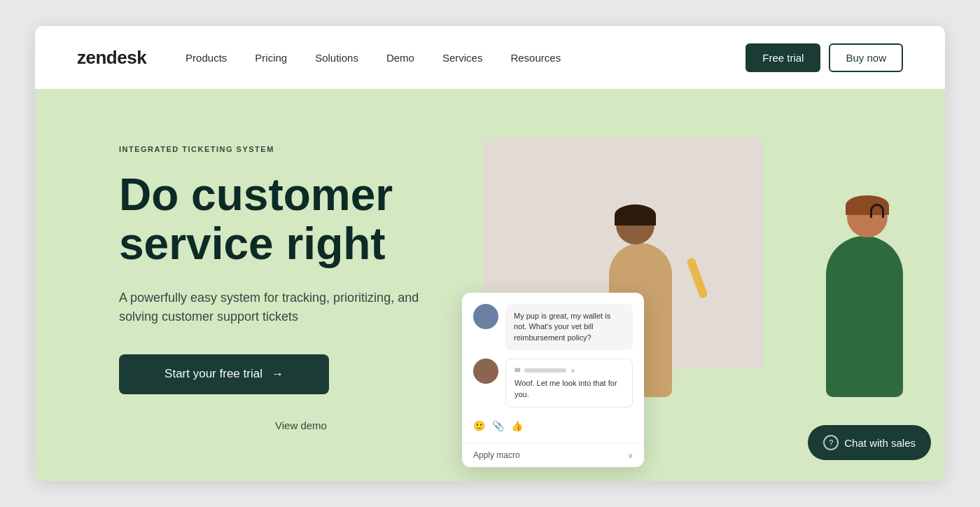  What do you see at coordinates (214, 374) in the screenshot?
I see `start-trial-label: Start your free trial` at bounding box center [214, 374].